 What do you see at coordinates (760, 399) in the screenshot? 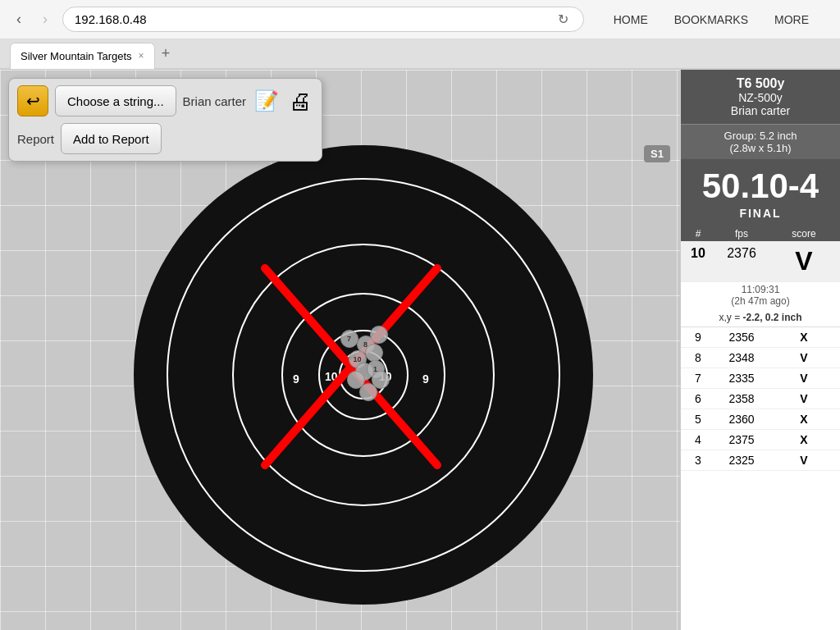
I see `shot-list-row: 6 2358 V` at bounding box center [760, 399].